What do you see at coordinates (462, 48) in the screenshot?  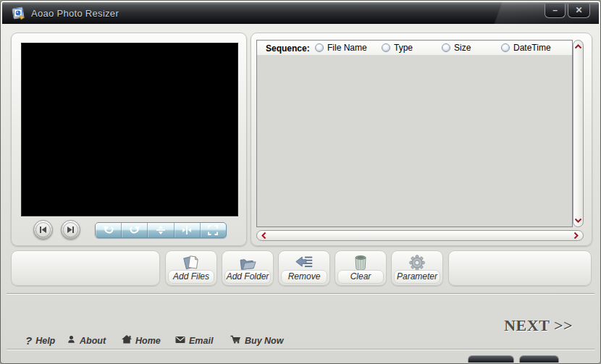 I see `sort-option-label: Size` at bounding box center [462, 48].